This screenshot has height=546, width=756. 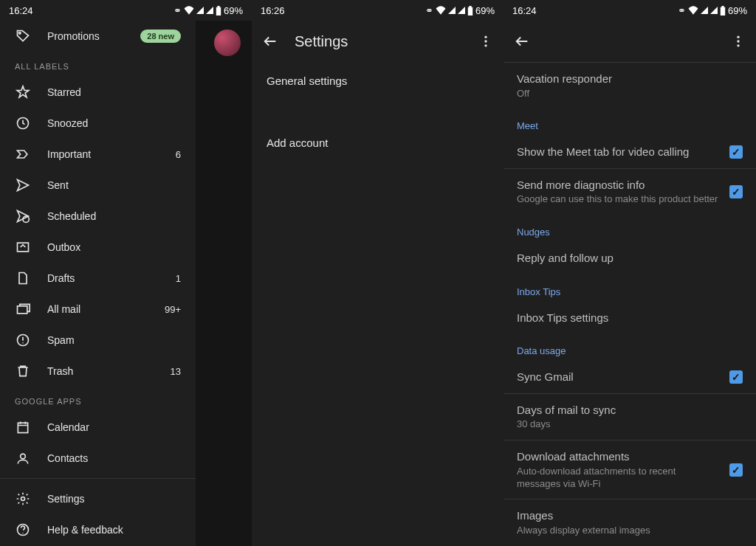 What do you see at coordinates (97, 185) in the screenshot?
I see `sidebar-item-sent: Sent` at bounding box center [97, 185].